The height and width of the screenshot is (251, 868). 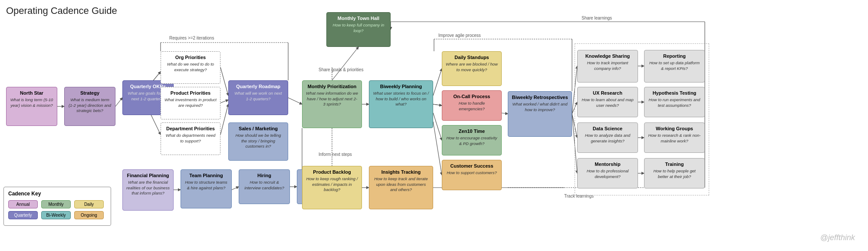 What do you see at coordinates (191, 138) in the screenshot?
I see `node-dept-priorities-desc: What do departments need to support?` at bounding box center [191, 138].